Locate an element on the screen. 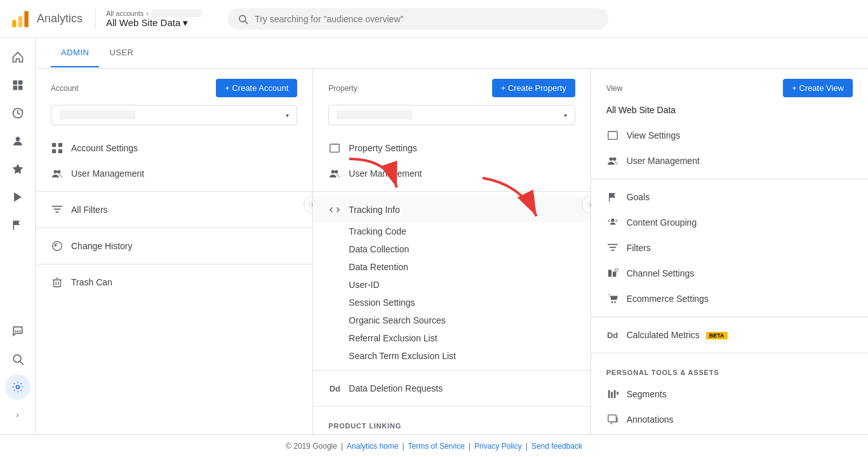 This screenshot has width=868, height=457. privacy-policy-link: Privacy Policy is located at coordinates (498, 446).